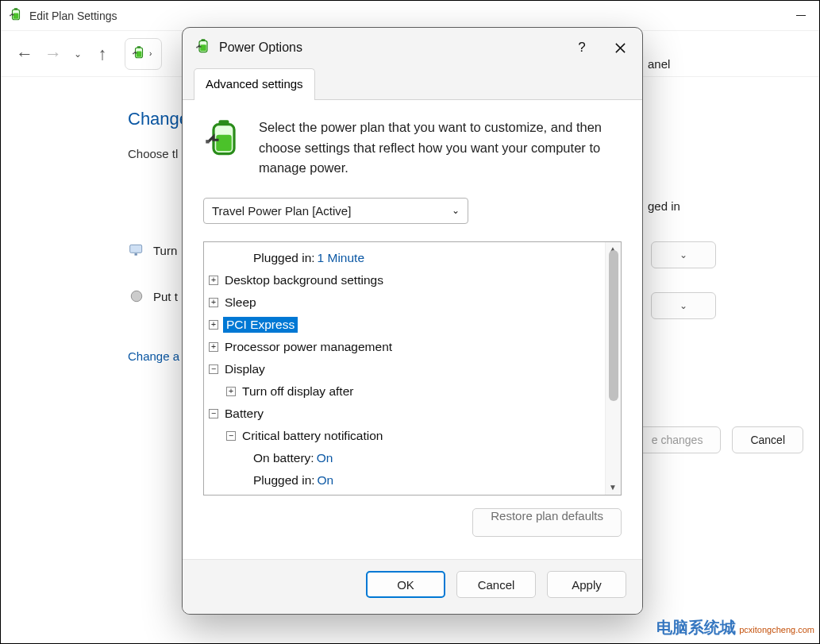 The image size is (820, 644). What do you see at coordinates (587, 584) in the screenshot?
I see `apply-button: Apply` at bounding box center [587, 584].